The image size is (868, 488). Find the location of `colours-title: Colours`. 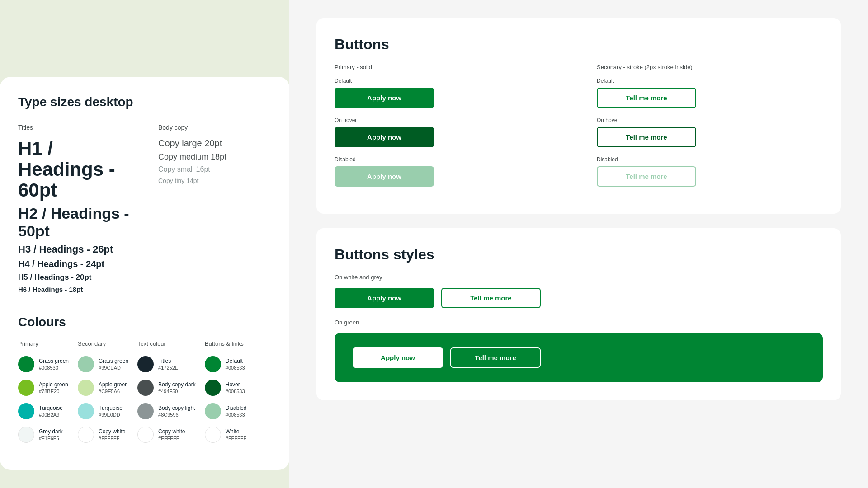

colours-title: Colours is located at coordinates (145, 322).